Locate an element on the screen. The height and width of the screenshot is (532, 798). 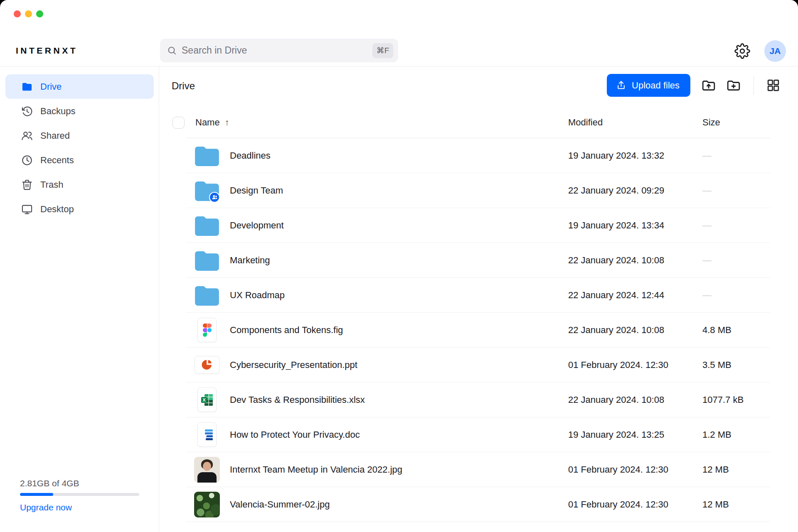
size-value: 4.8 MB is located at coordinates (736, 330).